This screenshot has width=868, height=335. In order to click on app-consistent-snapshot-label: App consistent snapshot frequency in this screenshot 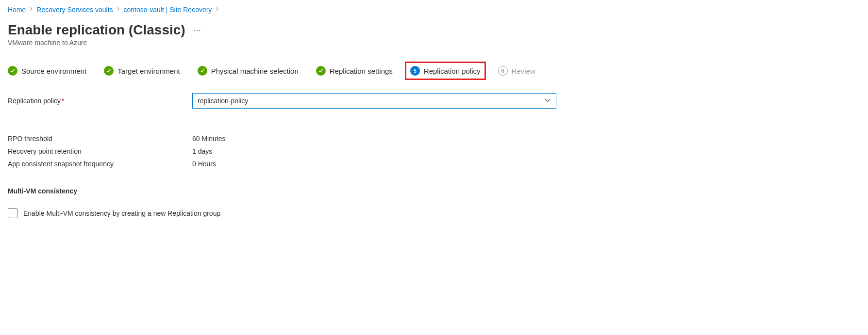, I will do `click(100, 164)`.